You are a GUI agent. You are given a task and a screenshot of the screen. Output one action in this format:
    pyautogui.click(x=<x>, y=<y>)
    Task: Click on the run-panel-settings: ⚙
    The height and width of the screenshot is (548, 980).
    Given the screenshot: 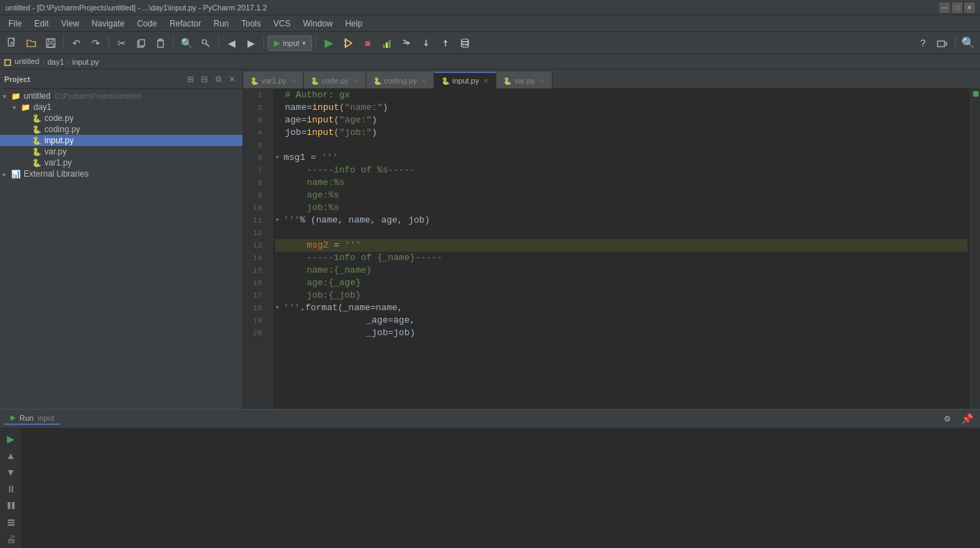 What is the action you would take?
    pyautogui.click(x=947, y=419)
    